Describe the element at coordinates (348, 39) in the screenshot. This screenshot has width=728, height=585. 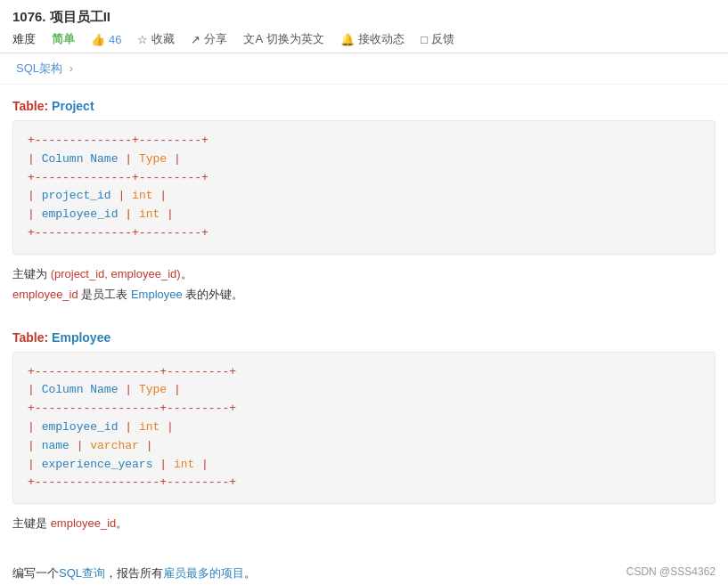
I see `bell-icon: 🔔` at that location.